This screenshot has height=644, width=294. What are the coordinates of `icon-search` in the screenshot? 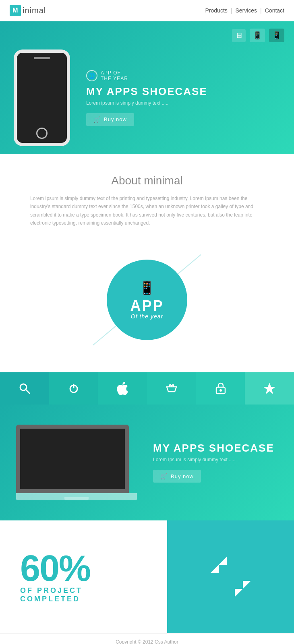 It's located at (25, 388).